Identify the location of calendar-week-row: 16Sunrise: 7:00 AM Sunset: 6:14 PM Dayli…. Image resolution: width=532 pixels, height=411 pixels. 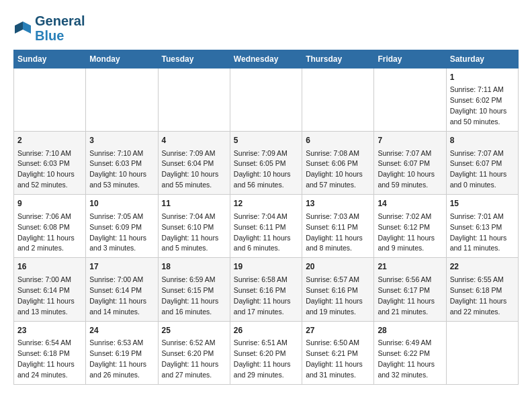
(266, 289).